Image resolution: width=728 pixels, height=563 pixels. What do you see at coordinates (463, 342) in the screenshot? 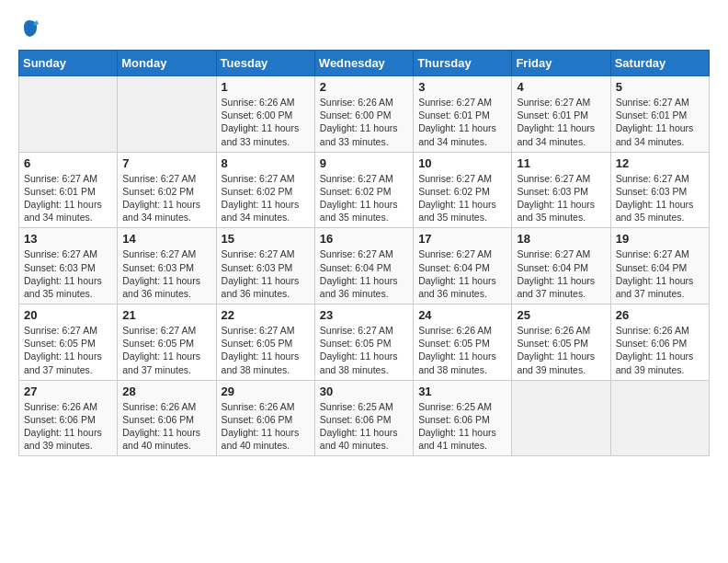
I see `calendar-cell: 24Sunrise: 6:26 AM Sunset: 6:05 PM Dayli…` at bounding box center [463, 342].